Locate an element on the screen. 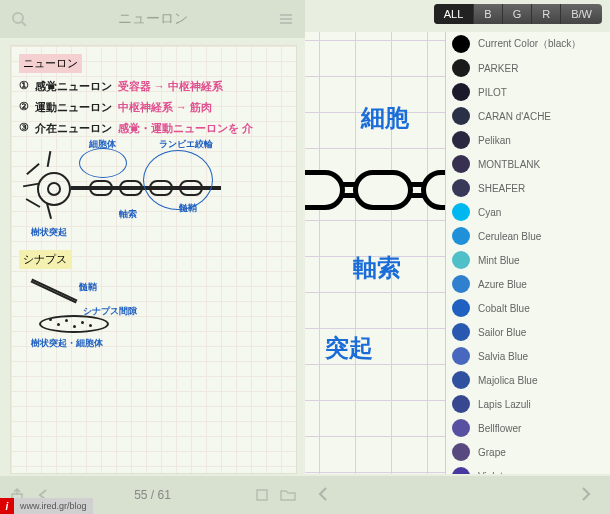 The image size is (610, 514). color-name: SHEAFER is located at coordinates (502, 188).